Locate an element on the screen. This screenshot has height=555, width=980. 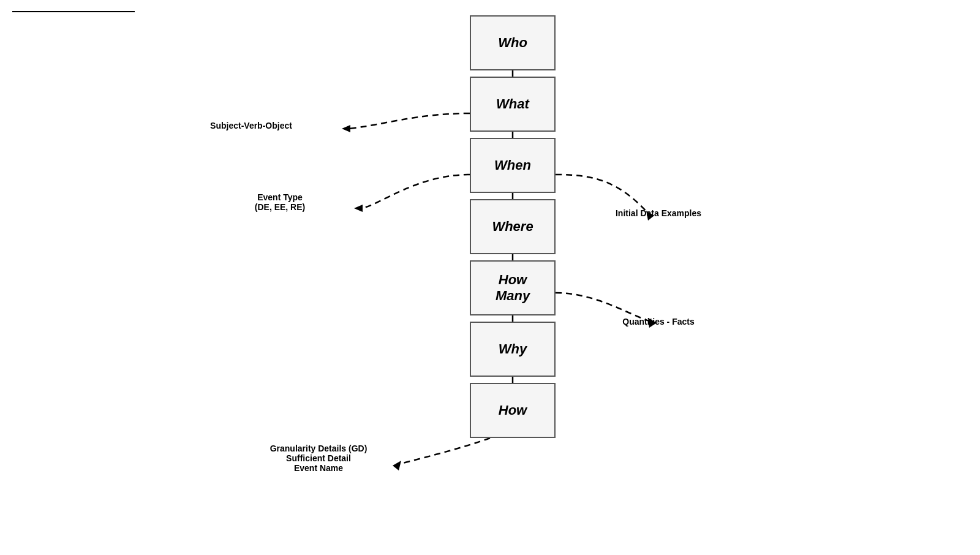
label-quantities: Quantities - Facts is located at coordinates (658, 322).